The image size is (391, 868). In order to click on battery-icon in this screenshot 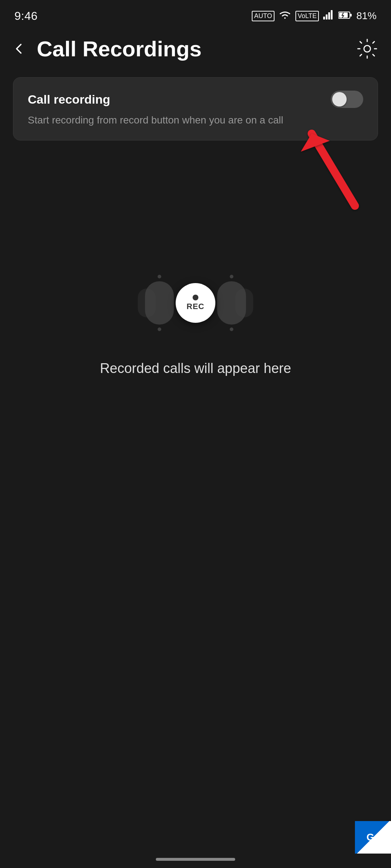, I will do `click(345, 16)`.